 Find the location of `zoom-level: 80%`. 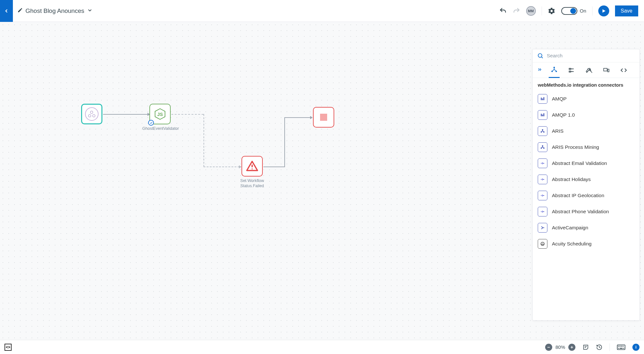

zoom-level: 80% is located at coordinates (560, 347).